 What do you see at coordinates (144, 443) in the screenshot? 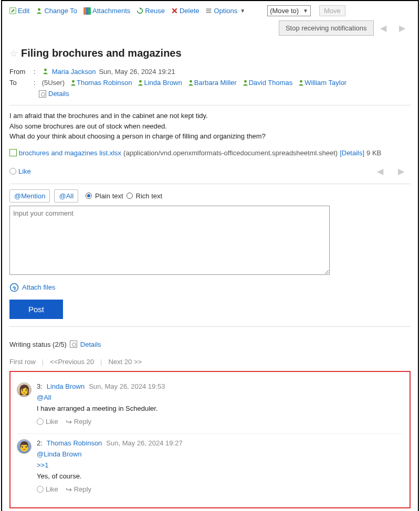
I see `comment-date: Sun, May 26, 2024 19:27` at bounding box center [144, 443].